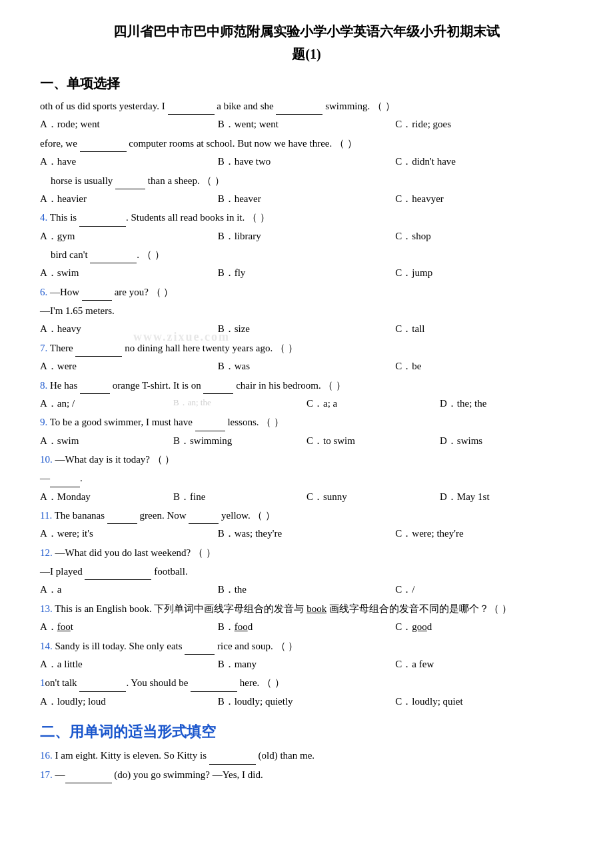 The height and width of the screenshot is (868, 613). I want to click on q8-option-b: B．an; the, so click(240, 404).